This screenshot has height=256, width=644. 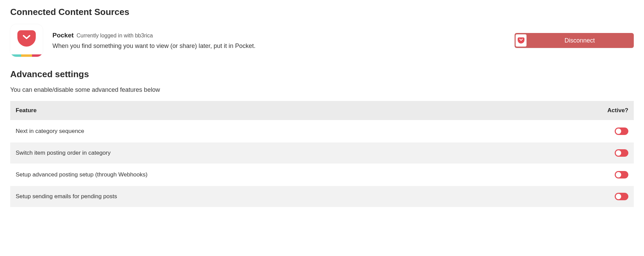 I want to click on advanced-settings-title: Advanced settings, so click(x=322, y=74).